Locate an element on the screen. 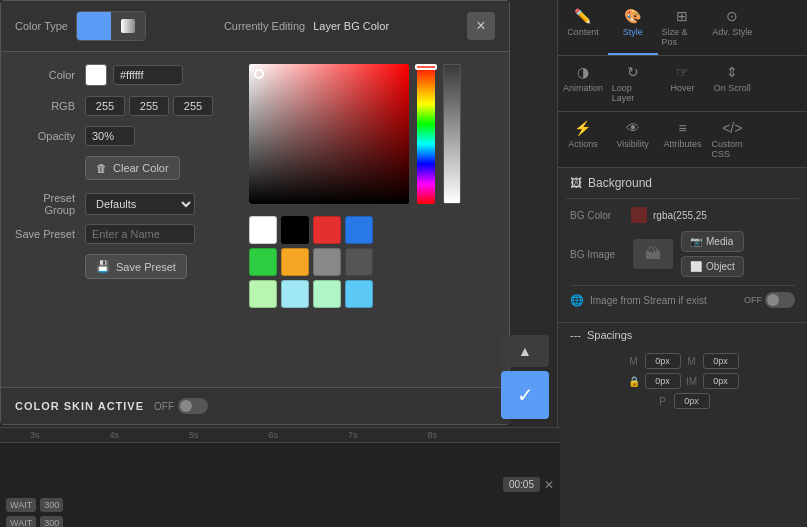  swatch-grid is located at coordinates (355, 262).